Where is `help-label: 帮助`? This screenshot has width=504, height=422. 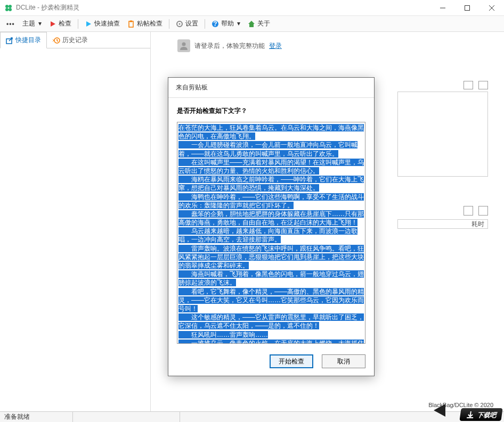
help-label: 帮助 is located at coordinates (227, 23).